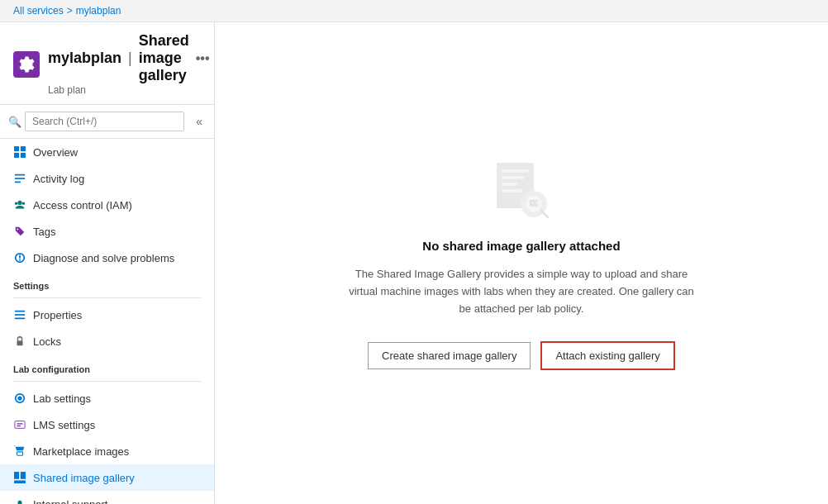 The image size is (828, 504). I want to click on sidebar-search-area: 🔍 «, so click(107, 122).